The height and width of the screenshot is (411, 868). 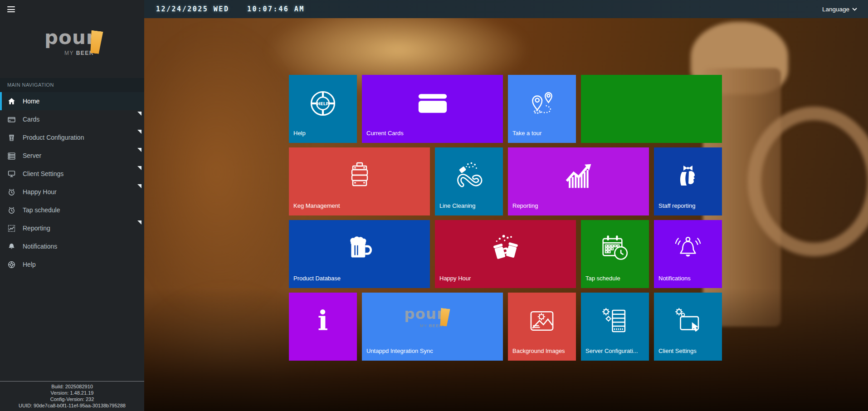 I want to click on empty-tile, so click(x=651, y=103).